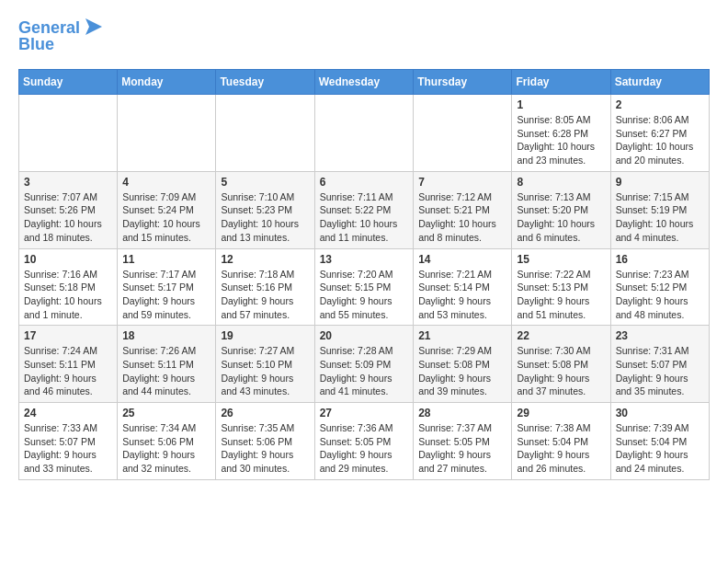  What do you see at coordinates (166, 259) in the screenshot?
I see `day-number: 11` at bounding box center [166, 259].